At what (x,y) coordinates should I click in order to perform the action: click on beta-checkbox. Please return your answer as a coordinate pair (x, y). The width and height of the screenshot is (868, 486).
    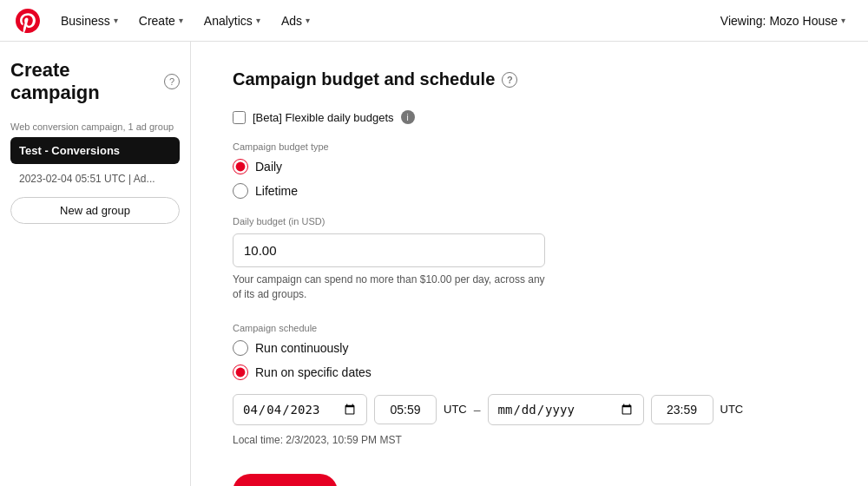
    Looking at the image, I should click on (240, 118).